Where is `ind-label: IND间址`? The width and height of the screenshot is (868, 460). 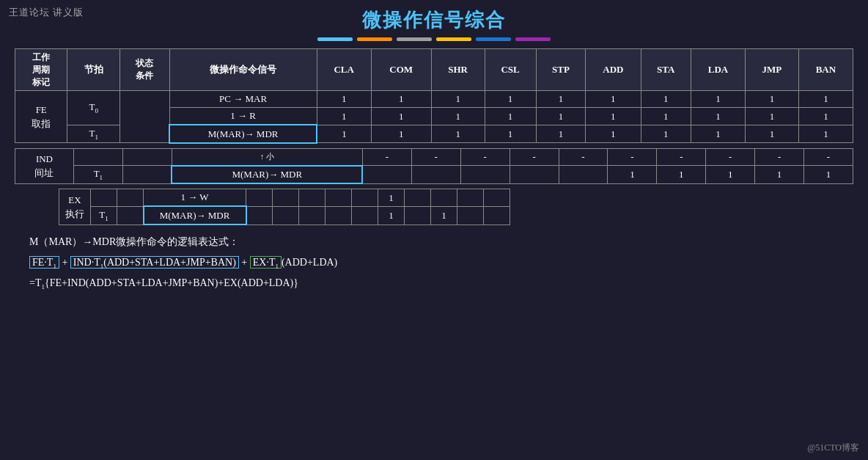 ind-label: IND间址 is located at coordinates (45, 166).